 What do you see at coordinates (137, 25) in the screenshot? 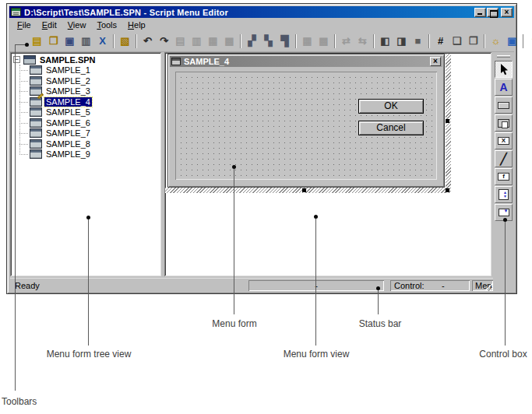
I see `menu-item-help: Help` at bounding box center [137, 25].